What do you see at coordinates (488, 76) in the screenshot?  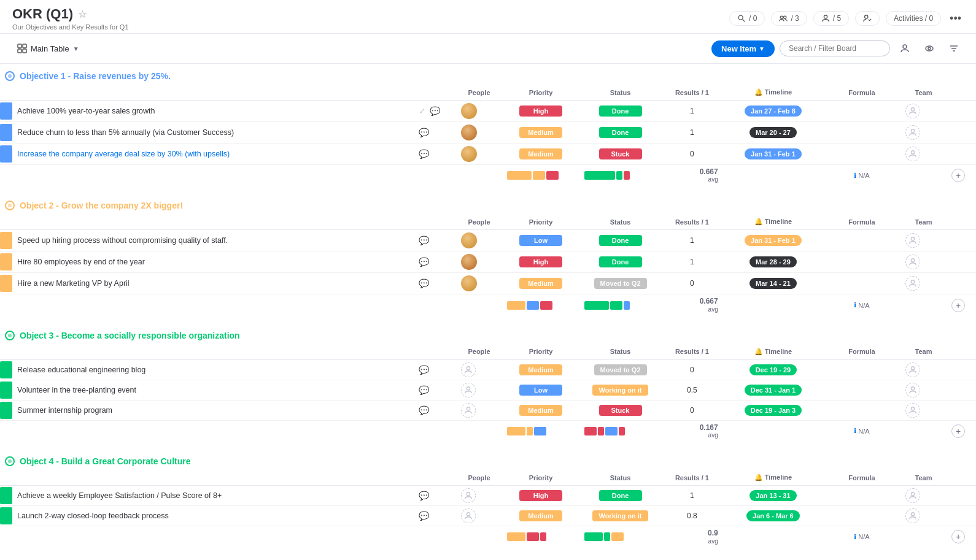 I see `group-header-content: Objective 1 - Raise revenues by 25%.` at bounding box center [488, 76].